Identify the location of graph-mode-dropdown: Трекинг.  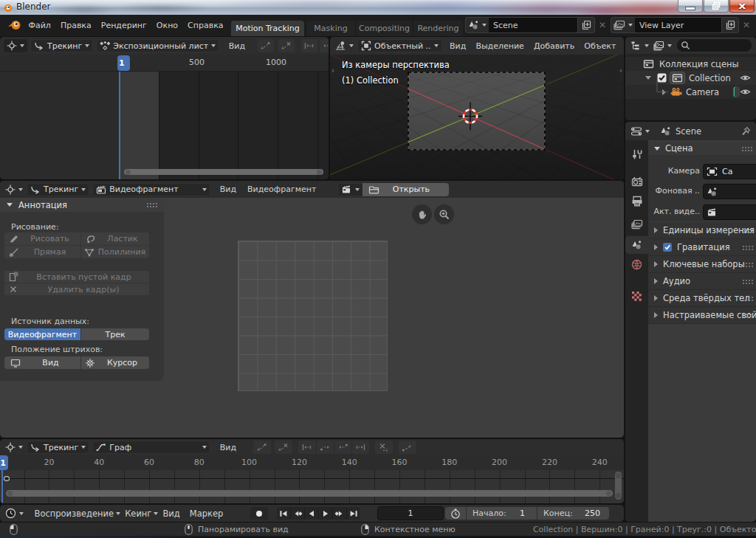
(58, 447).